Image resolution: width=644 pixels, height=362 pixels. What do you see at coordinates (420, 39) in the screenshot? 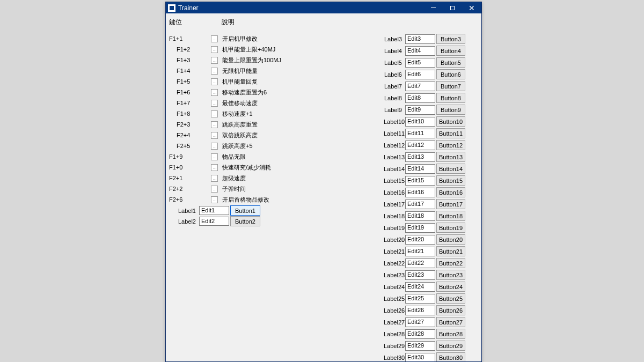
I see `row-edit: Edit3` at bounding box center [420, 39].